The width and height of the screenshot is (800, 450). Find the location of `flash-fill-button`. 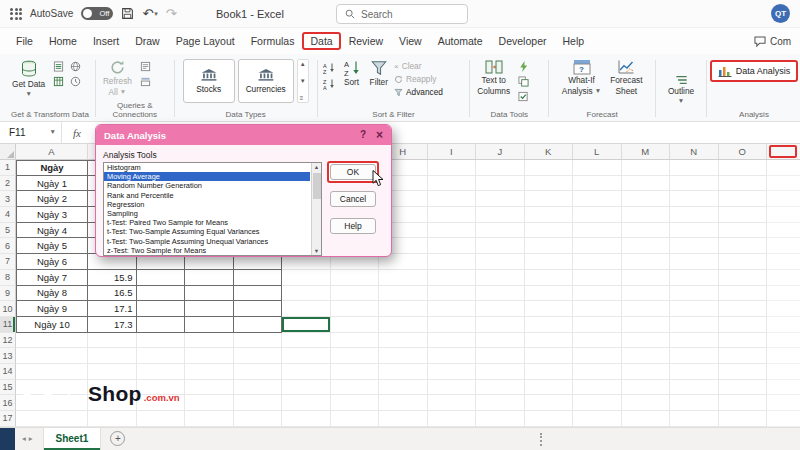

flash-fill-button is located at coordinates (524, 66).